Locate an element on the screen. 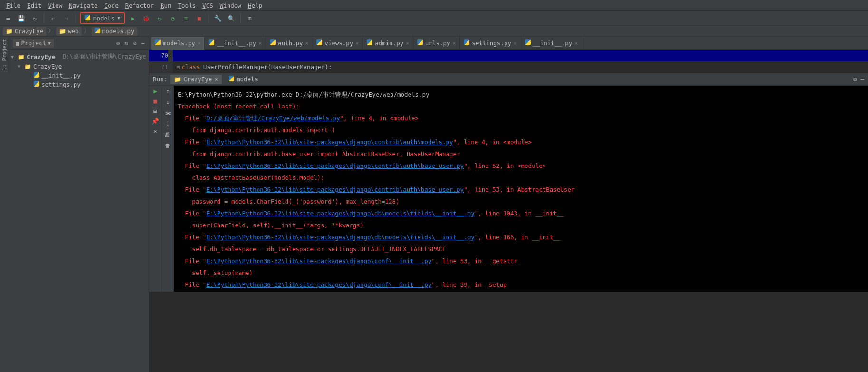 This screenshot has height=372, width=868. run-tab: models is located at coordinates (243, 79).